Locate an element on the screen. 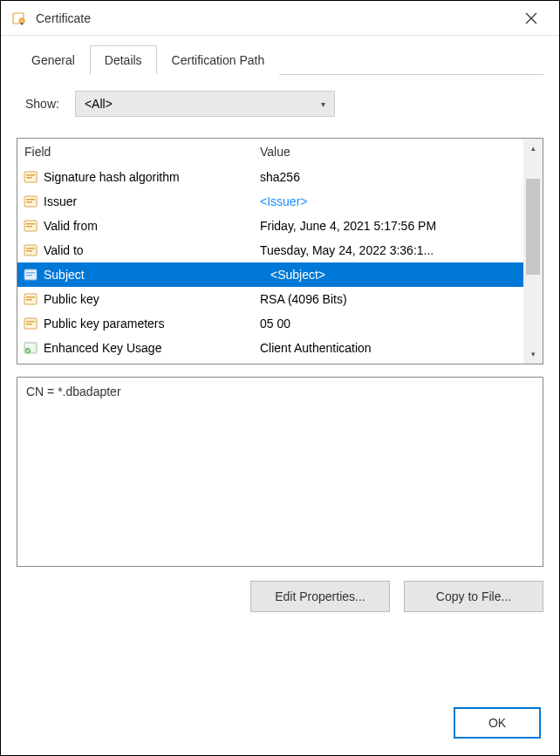 The image size is (560, 756). field-value: sha256 is located at coordinates (388, 177).